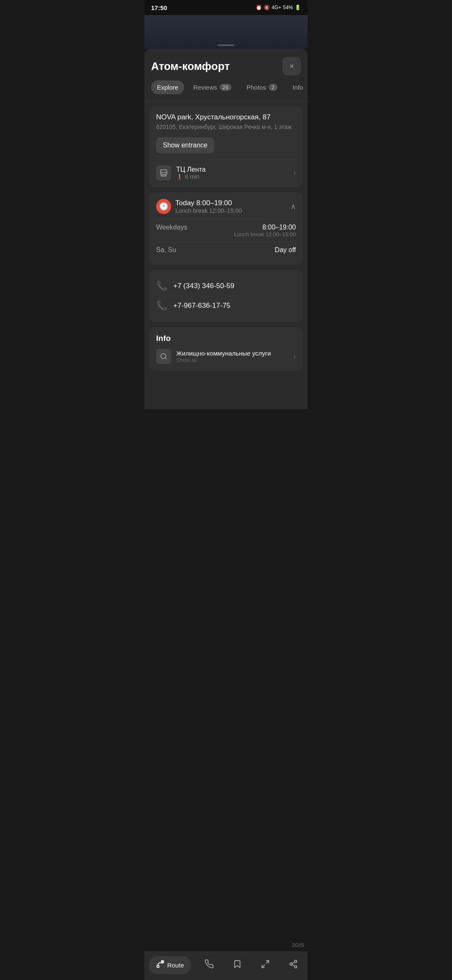 This screenshot has height=980, width=452. Describe the element at coordinates (226, 206) in the screenshot. I see `hours-header: 🕐 Today 8:00–19:00 Lunch break 12:00–15:…` at that location.